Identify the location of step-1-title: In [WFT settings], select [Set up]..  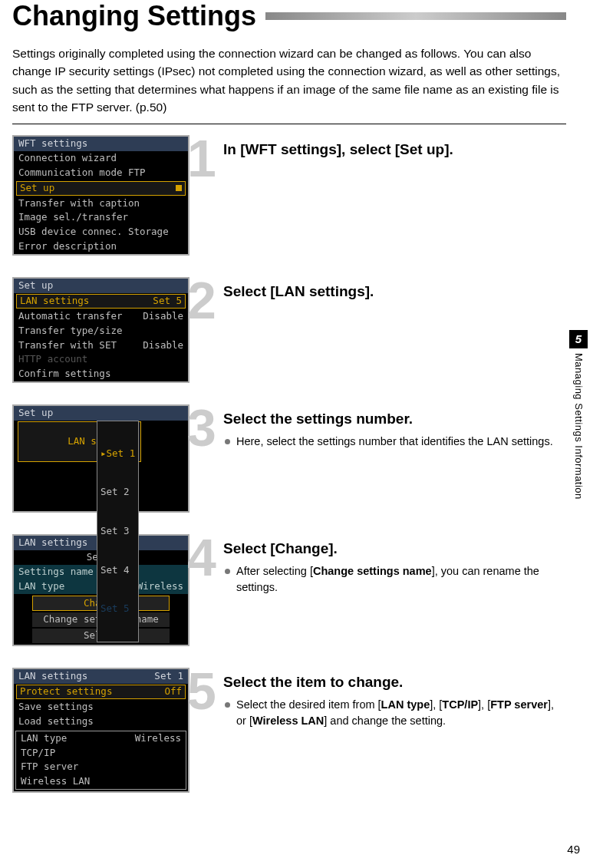
(394, 150).